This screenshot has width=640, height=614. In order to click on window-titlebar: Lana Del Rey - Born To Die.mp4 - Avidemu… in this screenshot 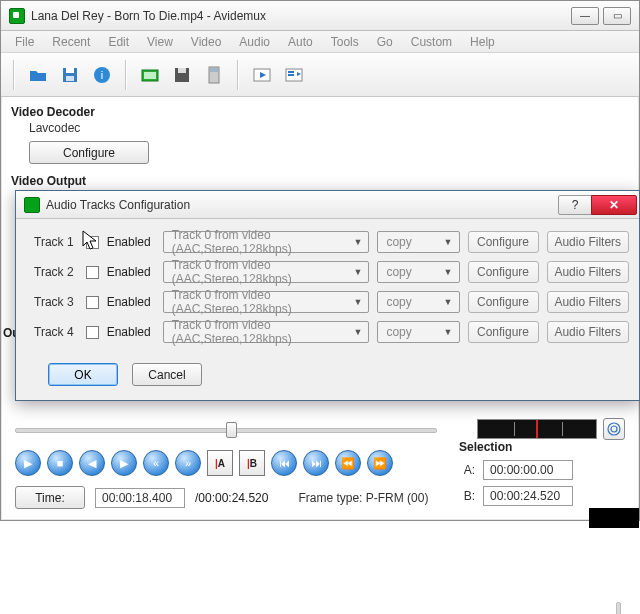, I will do `click(320, 16)`.